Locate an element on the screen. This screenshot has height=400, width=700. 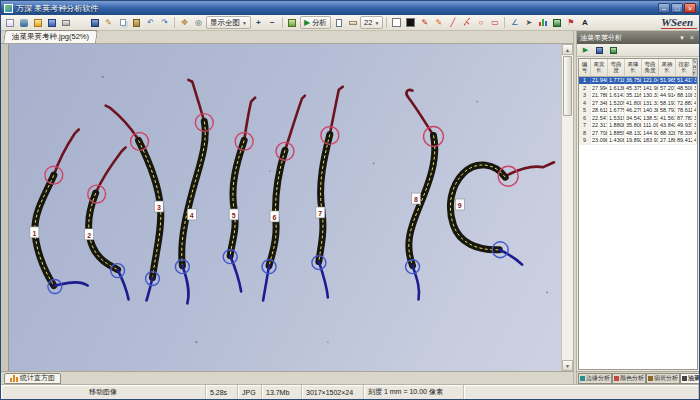
ruler-icon is located at coordinates (352, 22).